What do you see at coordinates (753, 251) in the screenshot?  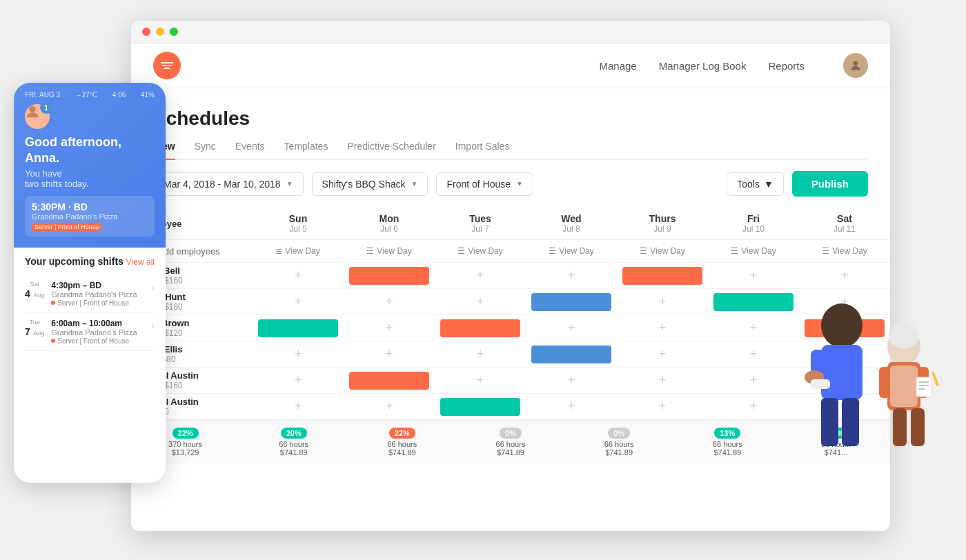 I see `view-day-fri-btn: ☰ View Day` at bounding box center [753, 251].